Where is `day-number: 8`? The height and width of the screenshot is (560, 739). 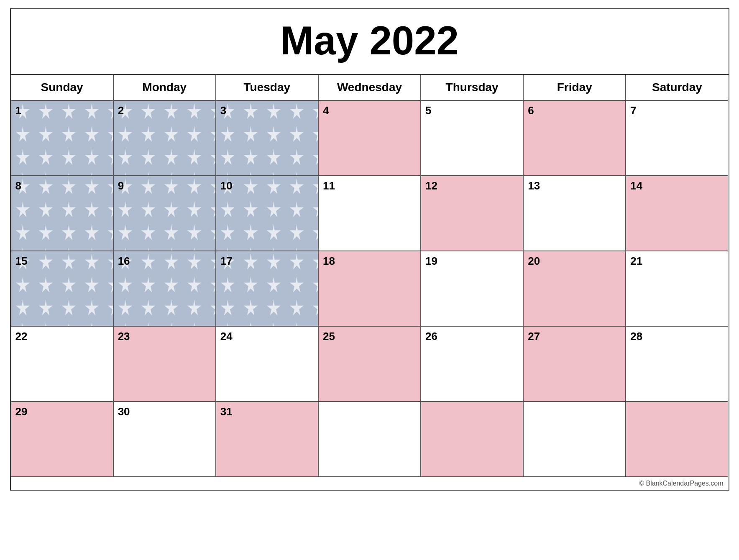
day-number: 8 is located at coordinates (18, 186).